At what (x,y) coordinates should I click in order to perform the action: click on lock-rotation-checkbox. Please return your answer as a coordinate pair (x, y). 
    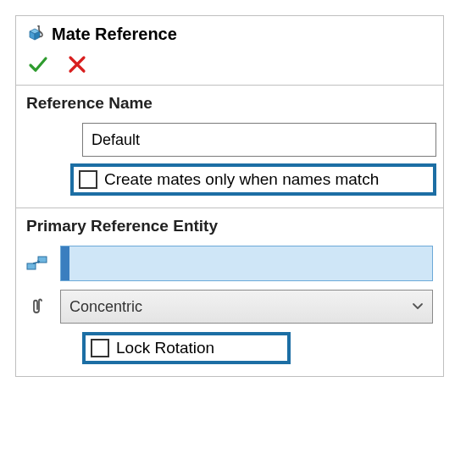
    Looking at the image, I should click on (100, 348).